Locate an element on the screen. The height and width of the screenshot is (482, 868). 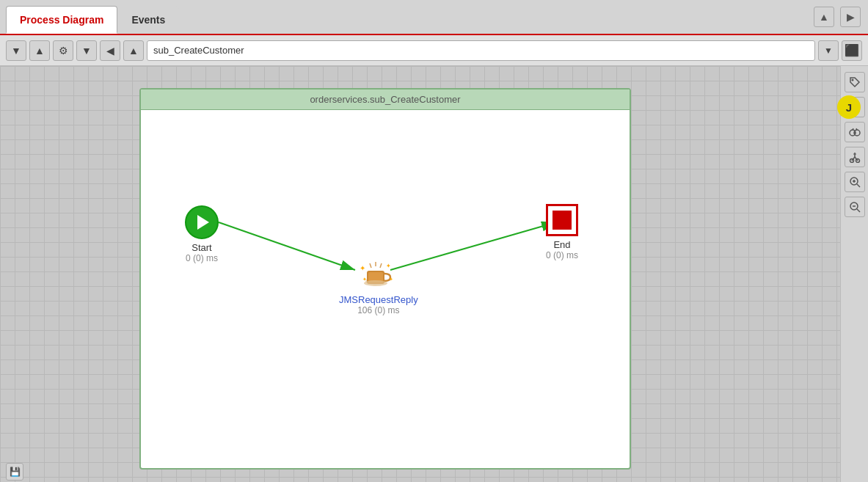
end-time: 0 (0) ms is located at coordinates (562, 255).